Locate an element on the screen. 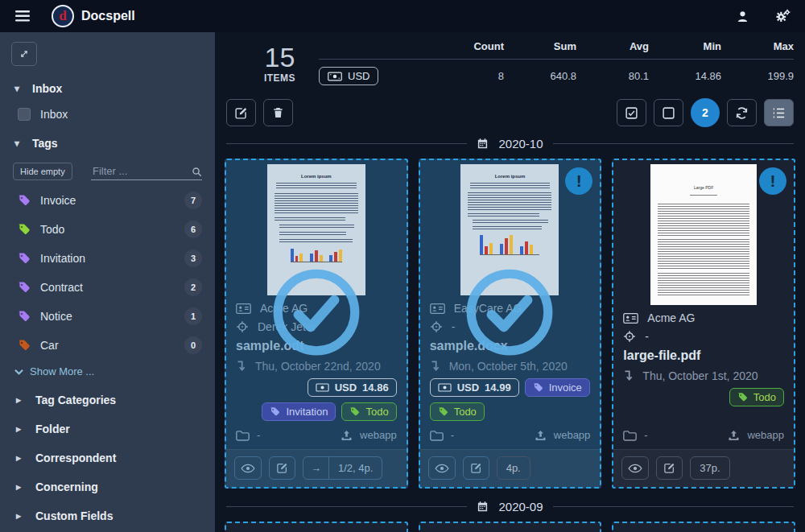 This screenshot has height=532, width=805. hide-empty-button: Hide empty is located at coordinates (43, 171).